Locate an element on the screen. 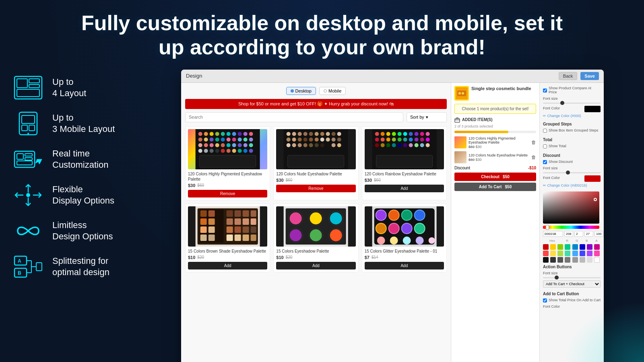  change-color-btn-1: ✏ Change Color (#000) is located at coordinates (562, 116).